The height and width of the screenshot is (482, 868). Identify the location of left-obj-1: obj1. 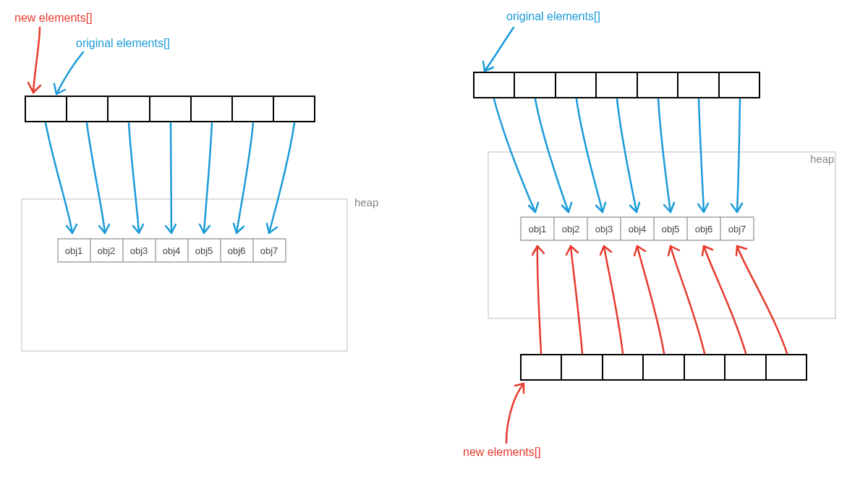
(74, 250).